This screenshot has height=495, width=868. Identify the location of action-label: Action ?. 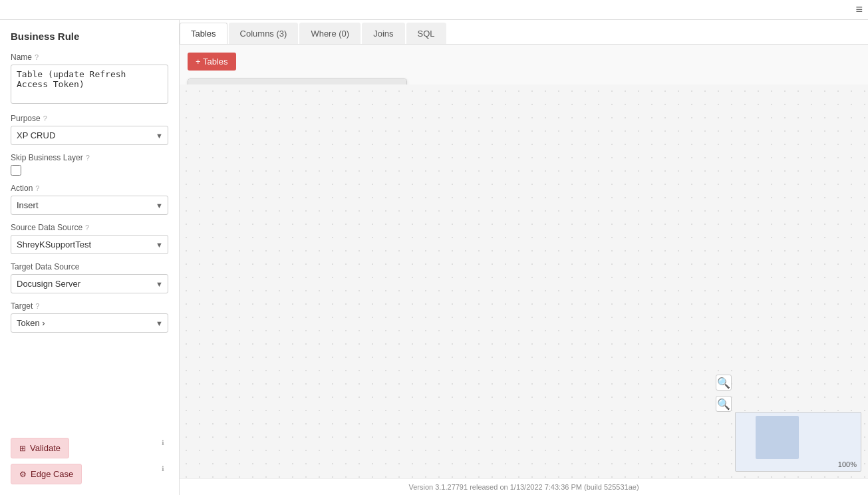
(89, 188).